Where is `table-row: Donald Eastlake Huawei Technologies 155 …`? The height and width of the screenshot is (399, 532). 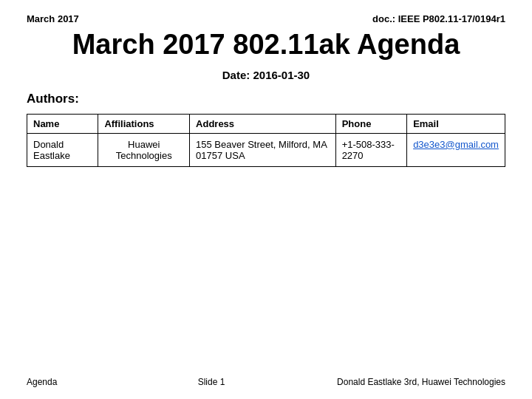
table-row: Donald Eastlake Huawei Technologies 155 … is located at coordinates (266, 149).